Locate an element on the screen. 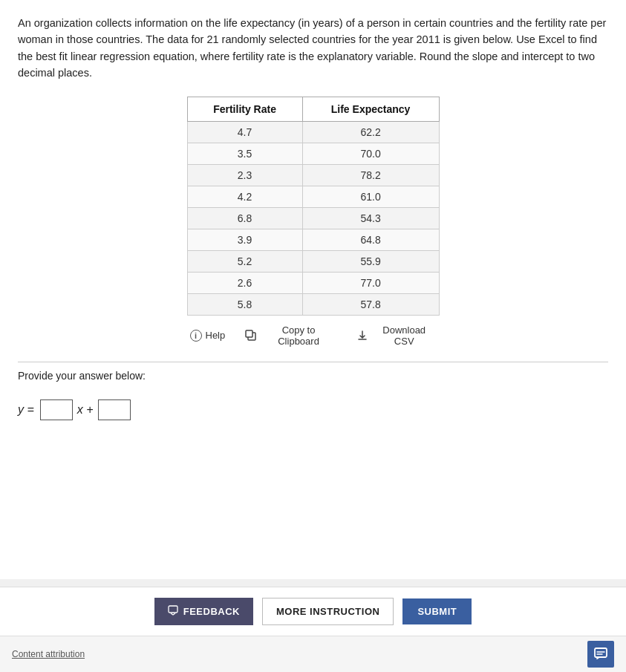 The image size is (626, 672). problem-text: An organization collects information on … is located at coordinates (313, 48).